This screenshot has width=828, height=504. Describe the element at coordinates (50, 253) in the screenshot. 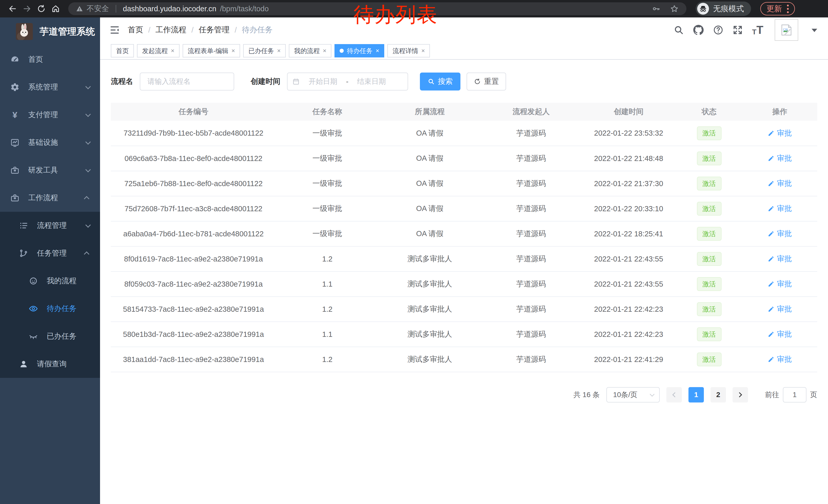

I see `sidebar-item-task-management: 任务管理` at that location.